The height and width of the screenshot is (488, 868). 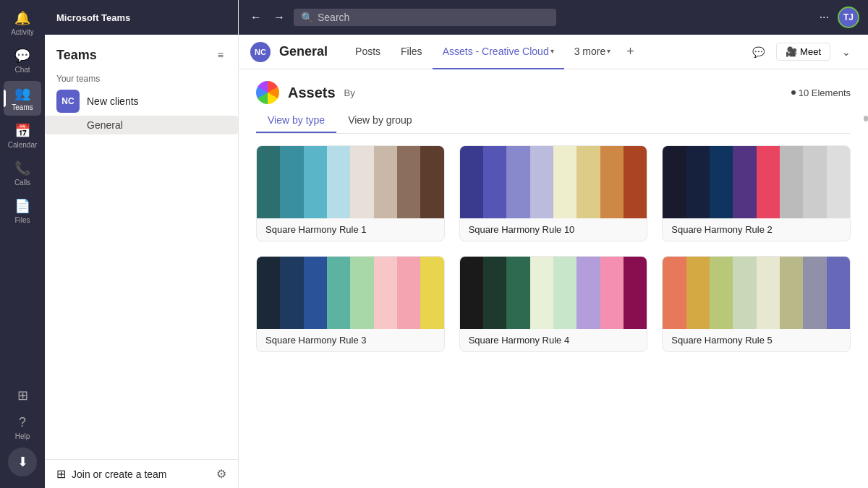 I want to click on files-icon: 📄, so click(x=22, y=206).